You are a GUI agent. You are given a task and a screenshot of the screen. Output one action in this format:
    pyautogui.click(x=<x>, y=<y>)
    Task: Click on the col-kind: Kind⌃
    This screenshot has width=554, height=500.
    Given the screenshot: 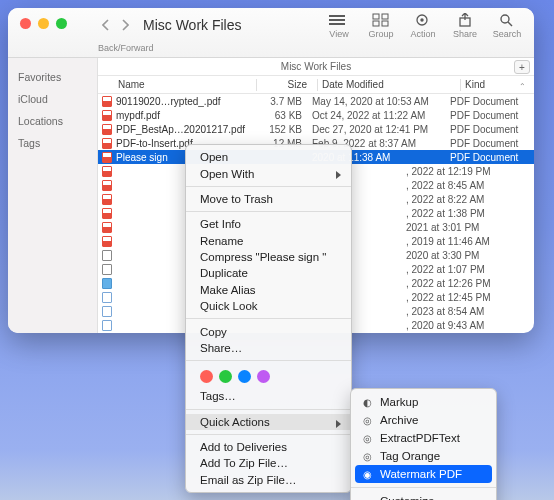 What is the action you would take?
    pyautogui.click(x=500, y=84)
    